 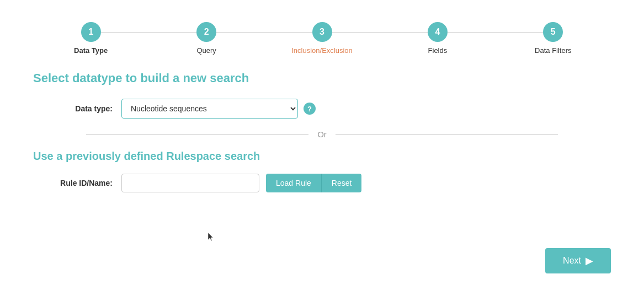 What do you see at coordinates (322, 78) in the screenshot?
I see `section1-title: Select datatype to build a new search` at bounding box center [322, 78].